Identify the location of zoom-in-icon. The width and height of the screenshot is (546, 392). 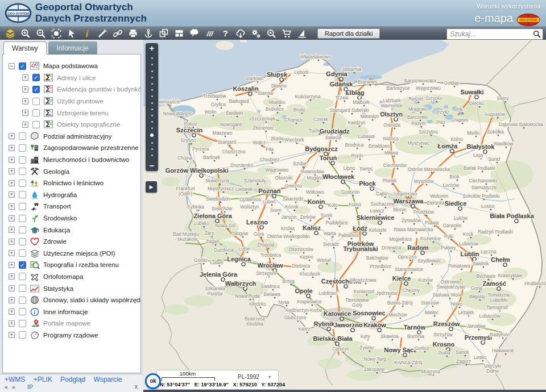
(25, 34).